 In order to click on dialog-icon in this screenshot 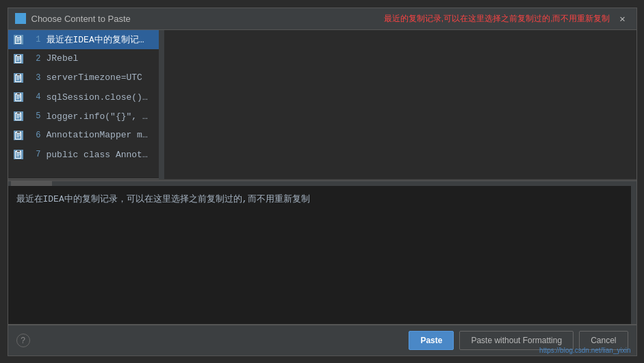, I will do `click(21, 18)`.